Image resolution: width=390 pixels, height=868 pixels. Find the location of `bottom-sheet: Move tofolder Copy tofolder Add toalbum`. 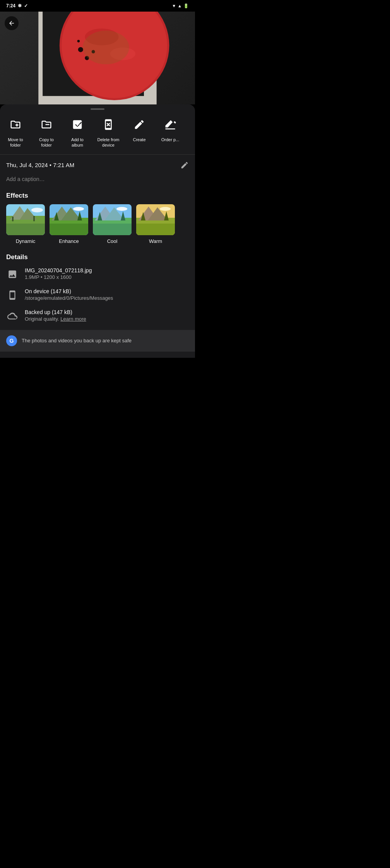

bottom-sheet: Move tofolder Copy tofolder Add toalbum is located at coordinates (98, 231).